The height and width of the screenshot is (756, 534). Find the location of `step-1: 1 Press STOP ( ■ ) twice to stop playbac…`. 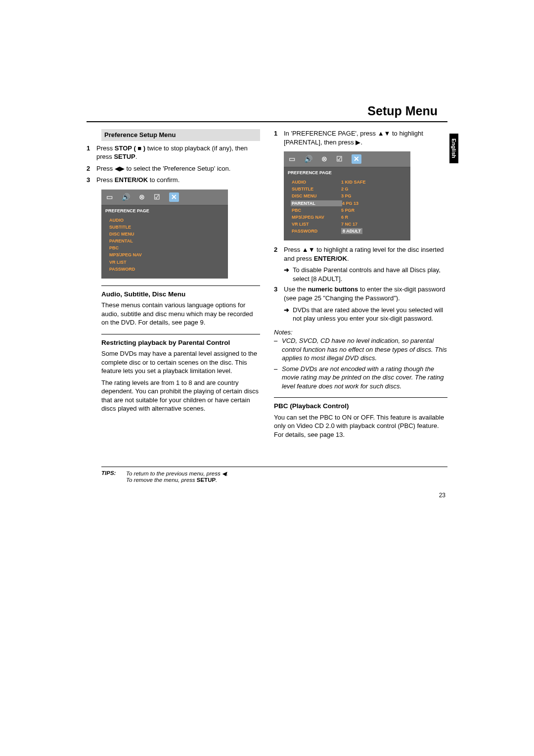

step-1: 1 Press STOP ( ■ ) twice to stop playbac… is located at coordinates (173, 152).